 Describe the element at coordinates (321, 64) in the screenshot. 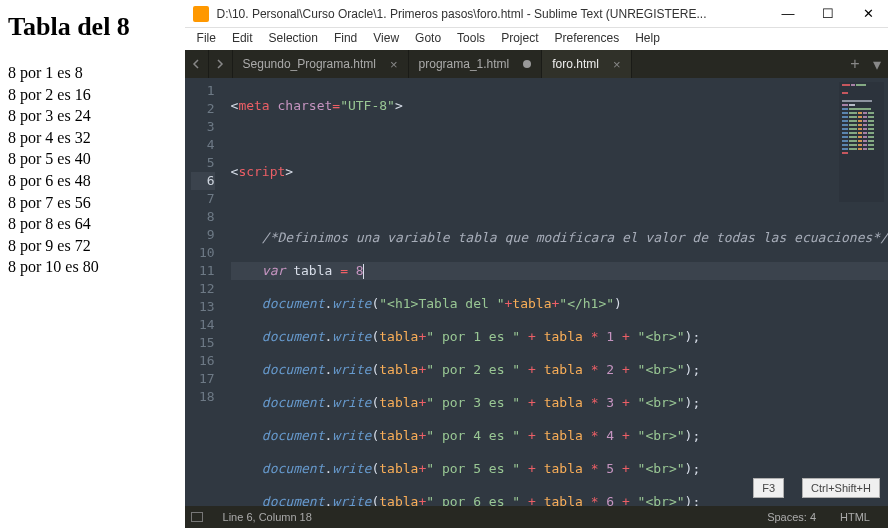

I see `tab-segundo-programa: Segundo_Programa.html ×` at that location.